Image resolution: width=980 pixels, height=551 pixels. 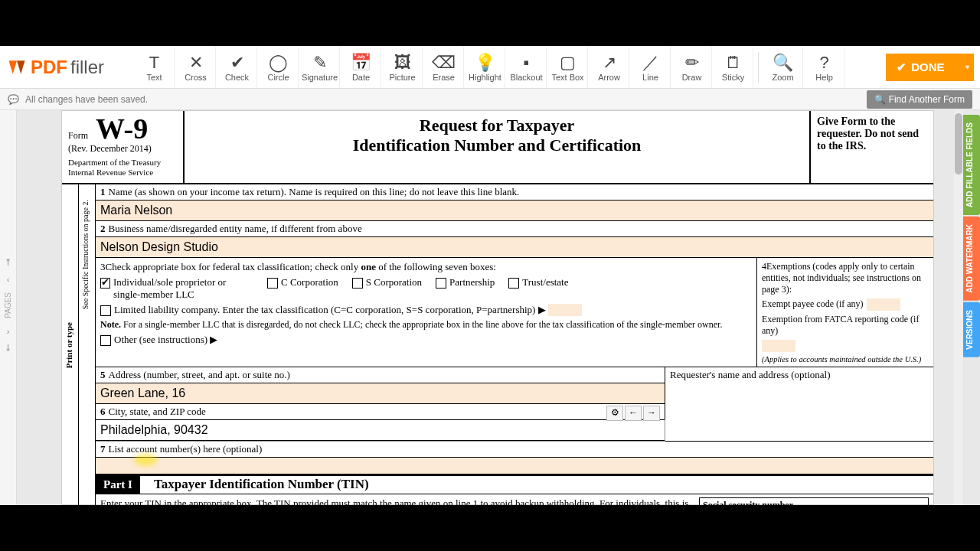 What do you see at coordinates (86, 254) in the screenshot?
I see `side-see-label: See Specific Instructions on page 2.` at bounding box center [86, 254].